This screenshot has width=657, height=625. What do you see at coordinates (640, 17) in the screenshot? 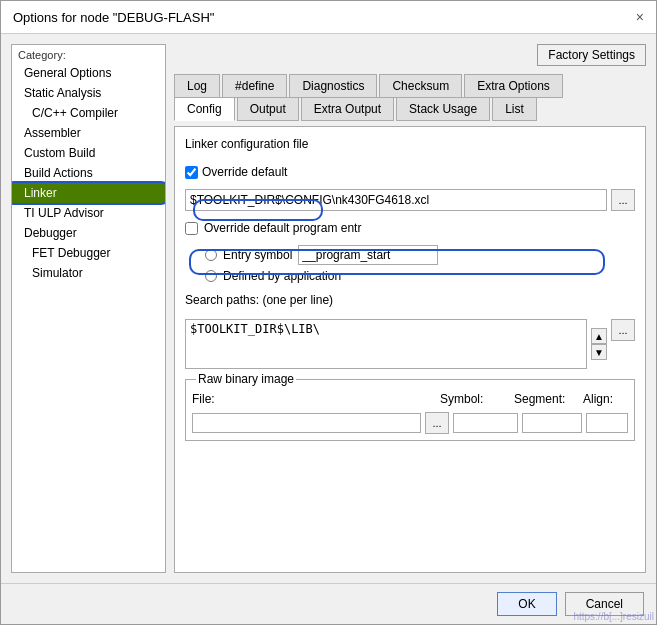
I see `close-button: ×` at bounding box center [640, 17].